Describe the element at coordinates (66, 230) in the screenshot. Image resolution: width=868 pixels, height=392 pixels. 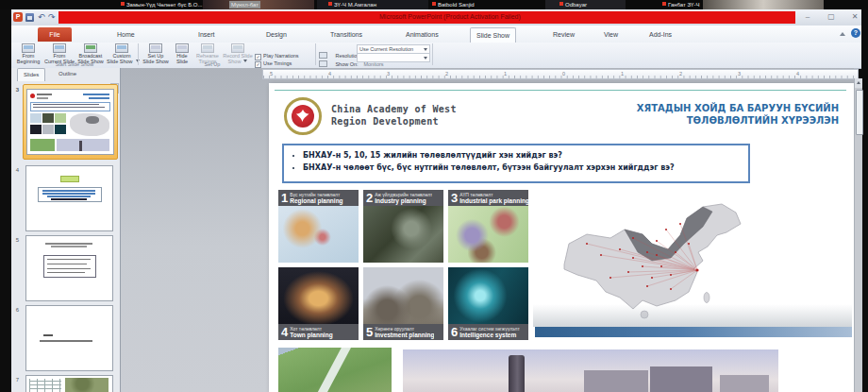
I see `slides-panel: Slides Outline 3 4` at that location.